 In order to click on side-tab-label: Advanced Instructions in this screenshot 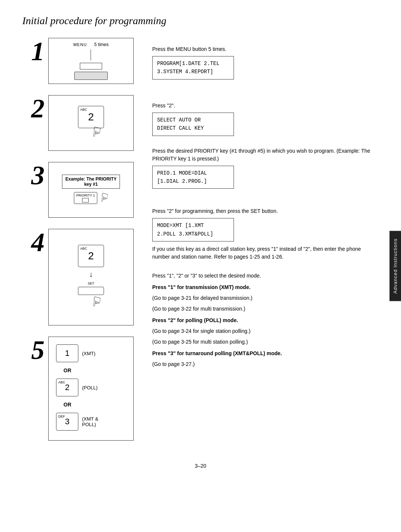, I will do `click(395, 266)`.